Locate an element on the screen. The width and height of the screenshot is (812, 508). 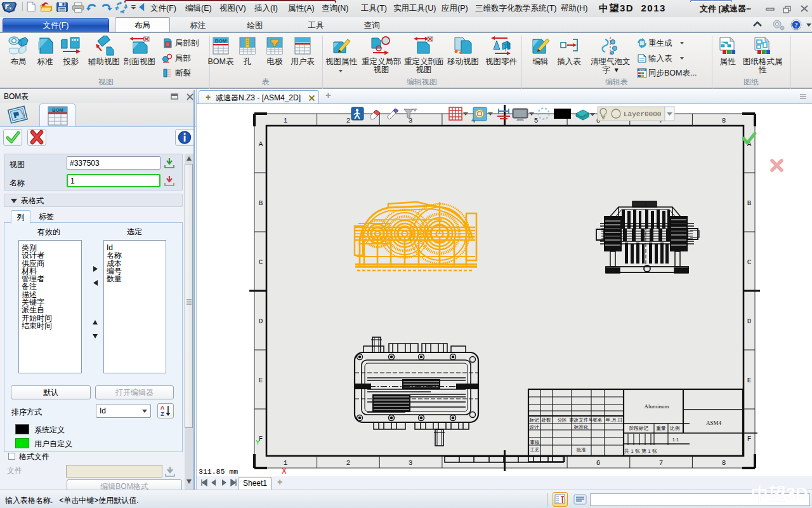
svg-text: 年.月.日 is located at coordinates (614, 420).